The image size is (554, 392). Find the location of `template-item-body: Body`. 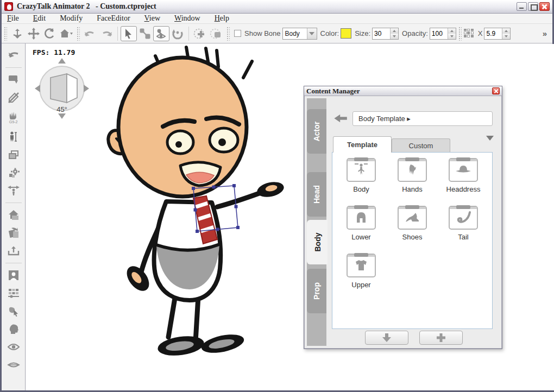

template-item-body: Body is located at coordinates (361, 182).